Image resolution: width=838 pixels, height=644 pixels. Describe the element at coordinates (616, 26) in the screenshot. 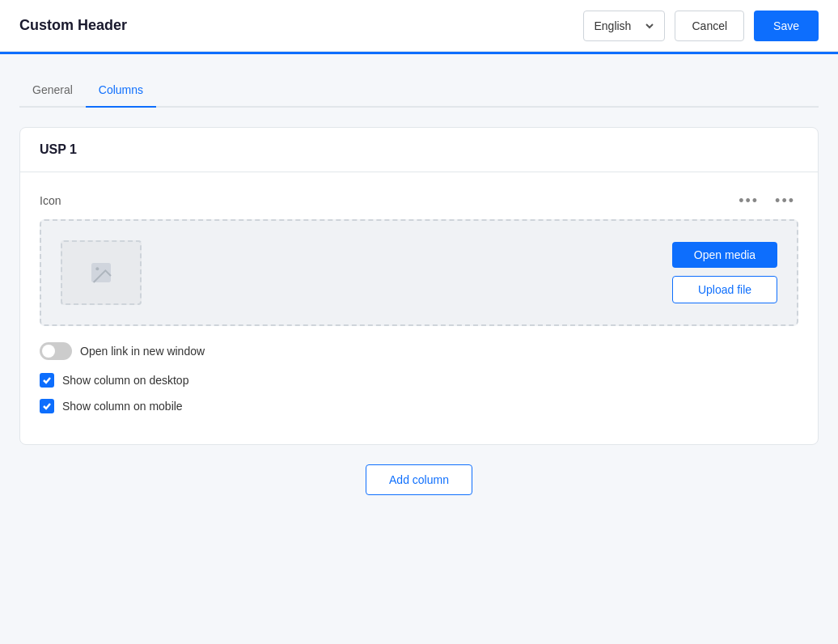

I see `language-dropdown: English French German Spanish` at that location.